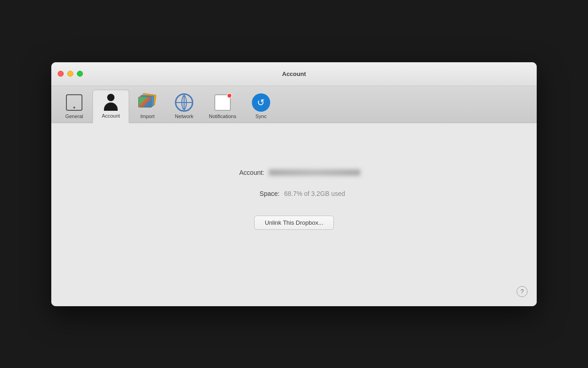 This screenshot has width=588, height=368. Describe the element at coordinates (229, 96) in the screenshot. I see `notification-badge` at that location.